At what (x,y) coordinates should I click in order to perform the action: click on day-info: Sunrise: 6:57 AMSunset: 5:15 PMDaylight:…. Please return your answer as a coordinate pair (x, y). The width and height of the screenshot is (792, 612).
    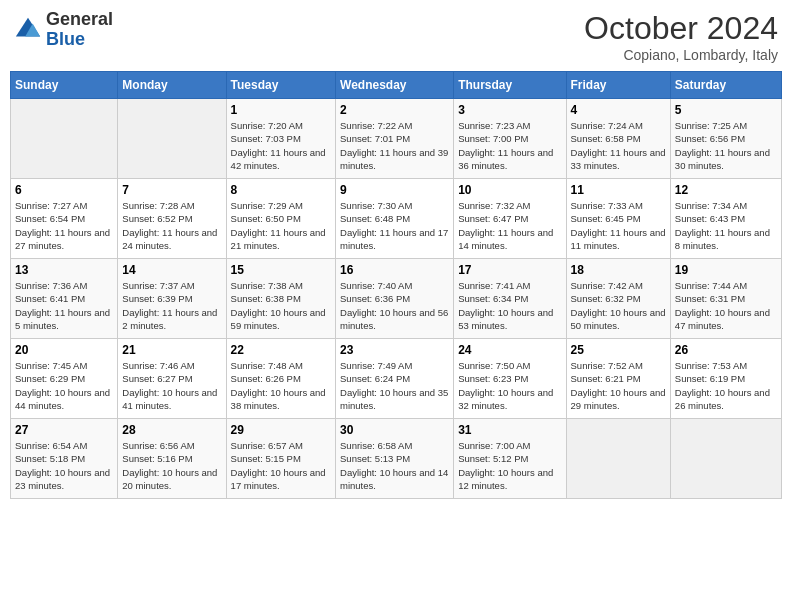
    Looking at the image, I should click on (281, 466).